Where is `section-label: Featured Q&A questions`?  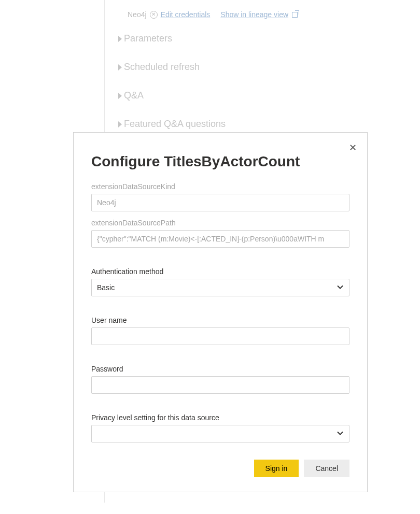
section-label: Featured Q&A questions is located at coordinates (175, 124).